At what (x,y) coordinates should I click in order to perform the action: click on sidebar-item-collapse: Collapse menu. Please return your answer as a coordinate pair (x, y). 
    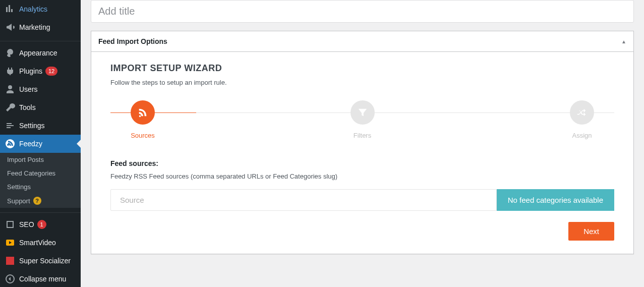
    Looking at the image, I should click on (40, 278).